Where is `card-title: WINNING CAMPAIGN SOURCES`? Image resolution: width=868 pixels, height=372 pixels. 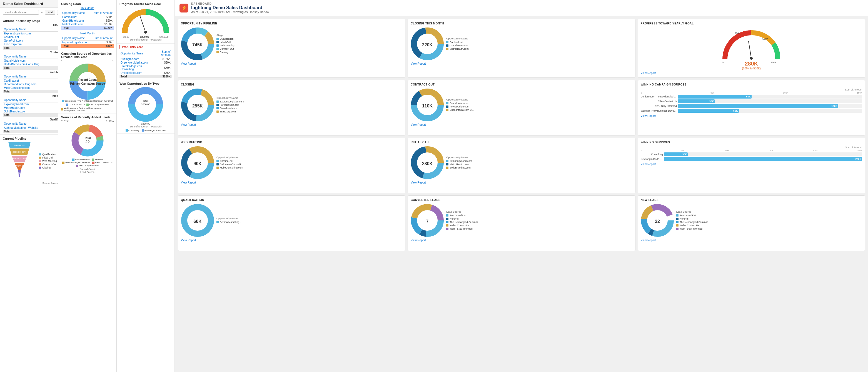 card-title: WINNING CAMPAIGN SOURCES is located at coordinates (751, 85).